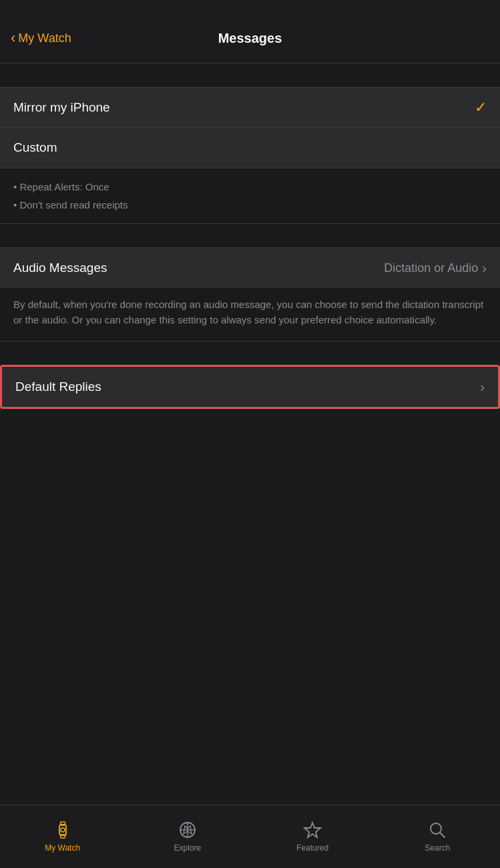  I want to click on audio-messages-label: Audio Messages, so click(60, 268).